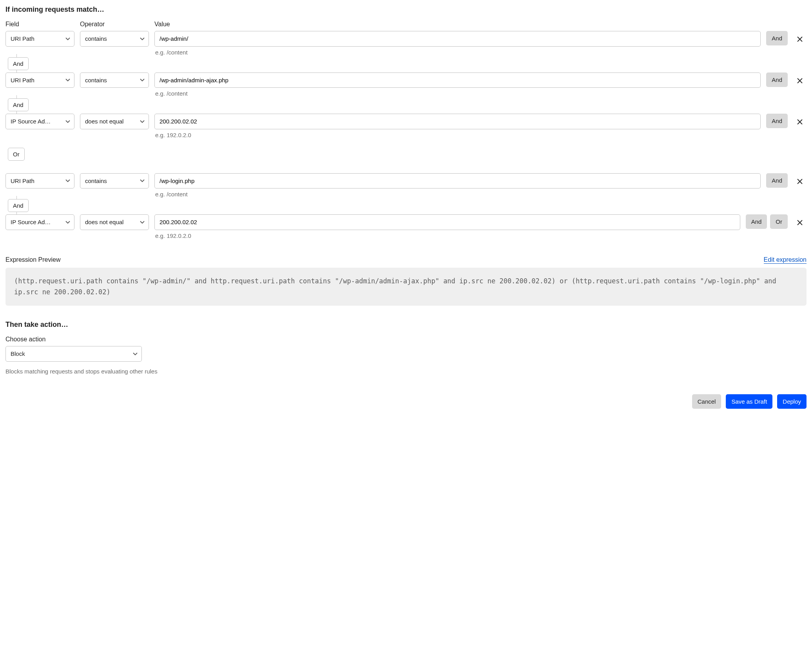  Describe the element at coordinates (792, 401) in the screenshot. I see `deploy-button: Deploy` at that location.